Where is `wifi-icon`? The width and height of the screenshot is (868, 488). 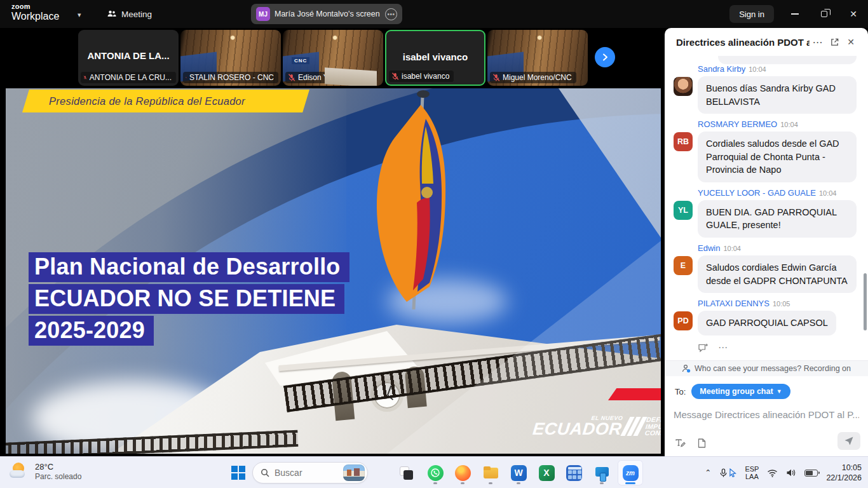 wifi-icon is located at coordinates (773, 473).